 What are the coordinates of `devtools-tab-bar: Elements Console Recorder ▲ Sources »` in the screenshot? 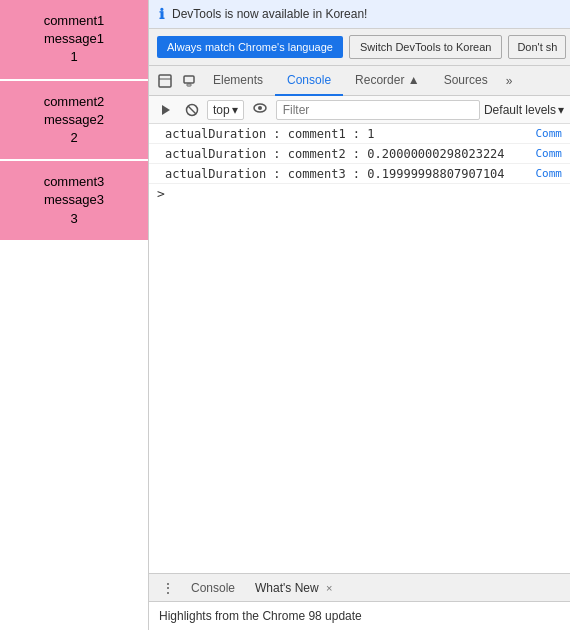 It's located at (360, 81).